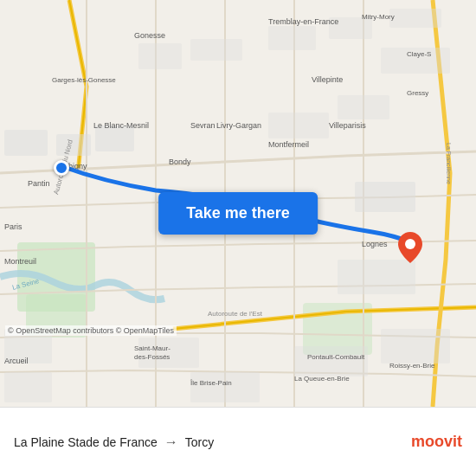 The width and height of the screenshot is (476, 476). Describe the element at coordinates (61, 168) in the screenshot. I see `origin-marker` at that location.